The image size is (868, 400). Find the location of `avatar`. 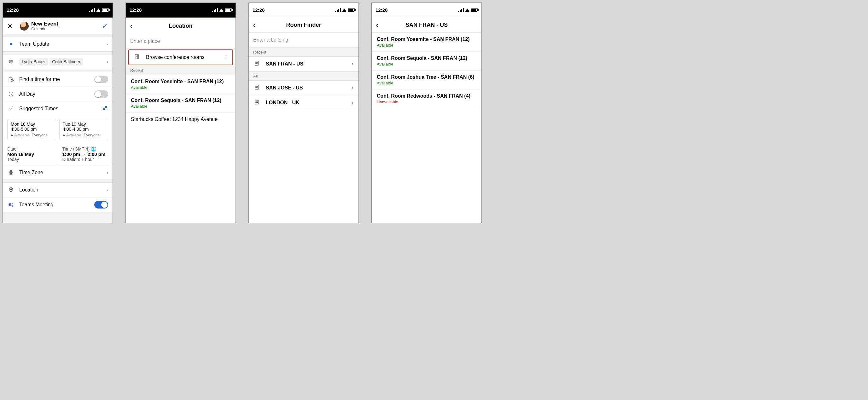

avatar is located at coordinates (24, 26).